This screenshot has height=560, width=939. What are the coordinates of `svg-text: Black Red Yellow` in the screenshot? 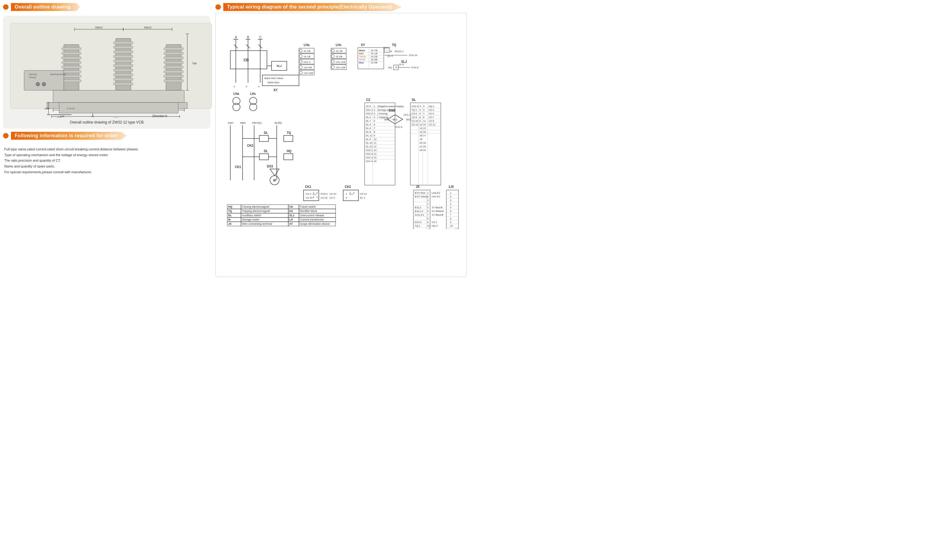 It's located at (274, 78).